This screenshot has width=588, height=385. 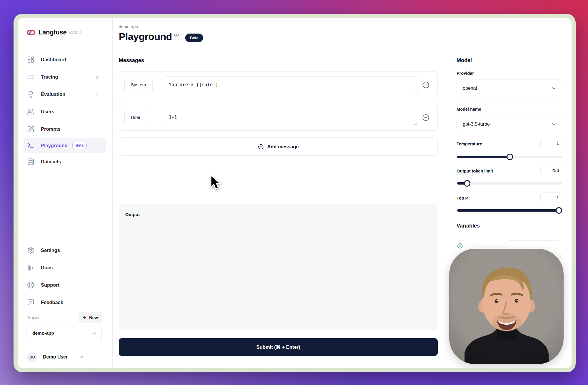 What do you see at coordinates (278, 117) in the screenshot?
I see `message-row-user: User 1+1` at bounding box center [278, 117].